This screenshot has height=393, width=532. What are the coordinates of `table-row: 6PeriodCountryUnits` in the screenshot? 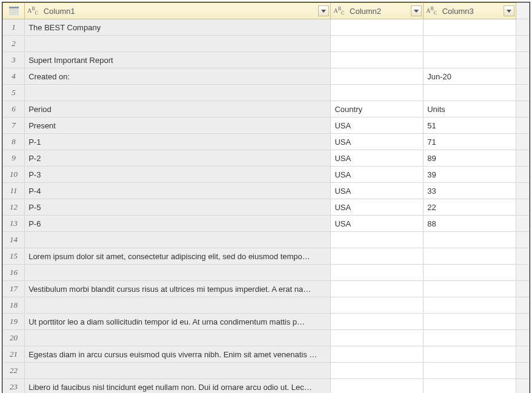 It's located at (267, 109).